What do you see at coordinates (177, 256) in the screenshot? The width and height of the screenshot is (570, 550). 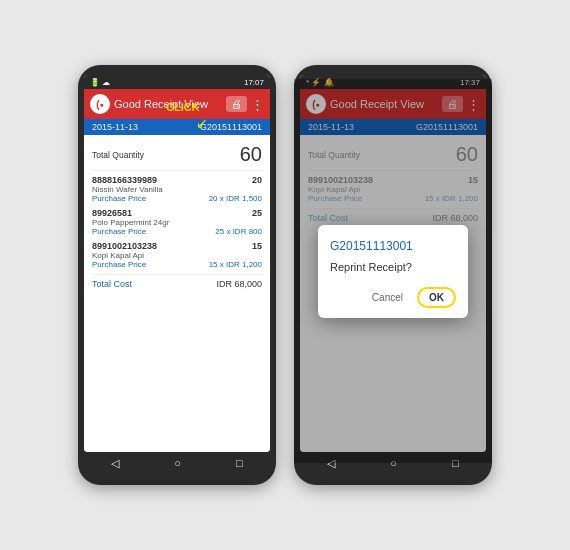 I see `item-name-3: Kopi Kapal Api` at bounding box center [177, 256].